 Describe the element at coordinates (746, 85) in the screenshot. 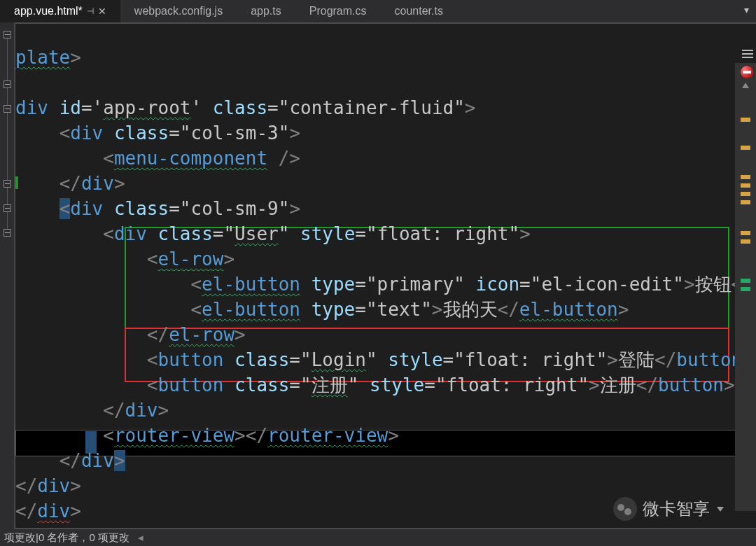

I see `scroll-up-icon` at that location.